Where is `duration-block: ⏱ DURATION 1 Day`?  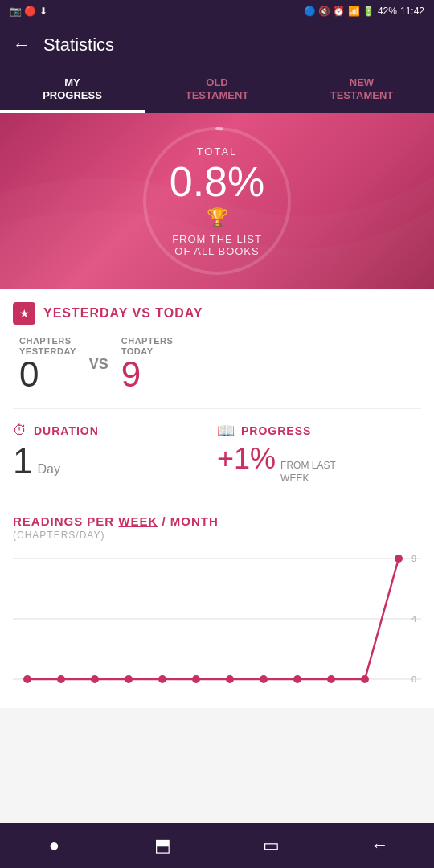
duration-block: ⏱ DURATION 1 Day is located at coordinates (115, 453).